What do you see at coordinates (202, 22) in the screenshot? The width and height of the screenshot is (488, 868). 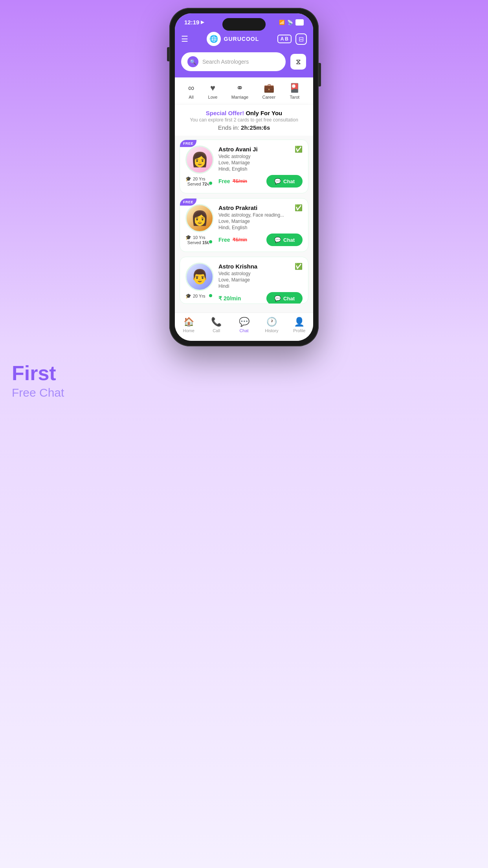 I see `location-icon: ▶` at bounding box center [202, 22].